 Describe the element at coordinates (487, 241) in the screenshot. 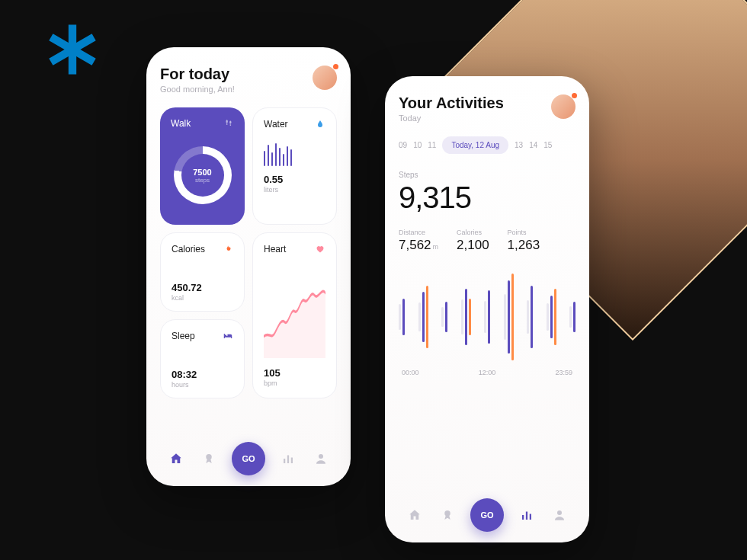

I see `stats-row: Distance 7,562m Calories 2,100 Points 1,…` at that location.